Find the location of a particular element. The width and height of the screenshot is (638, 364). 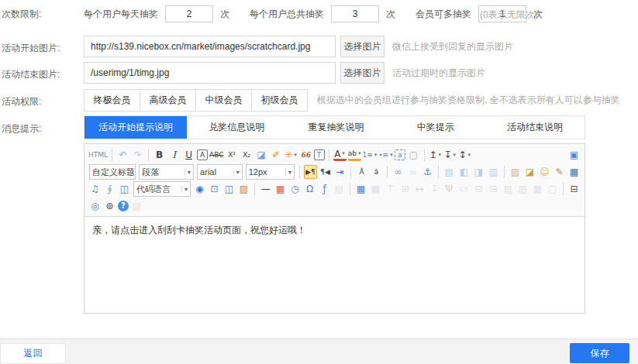

end-image-url-input is located at coordinates (209, 73).